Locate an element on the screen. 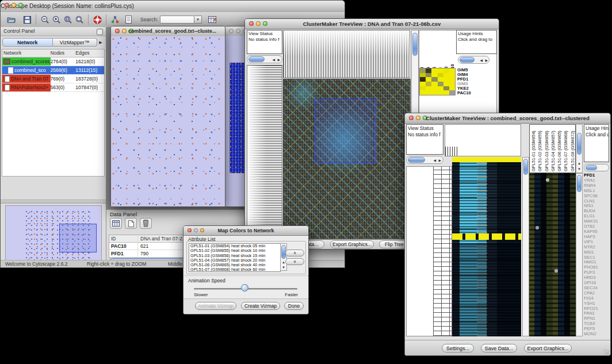 This screenshot has height=364, width=612. zoom-out-button is located at coordinates (45, 20).